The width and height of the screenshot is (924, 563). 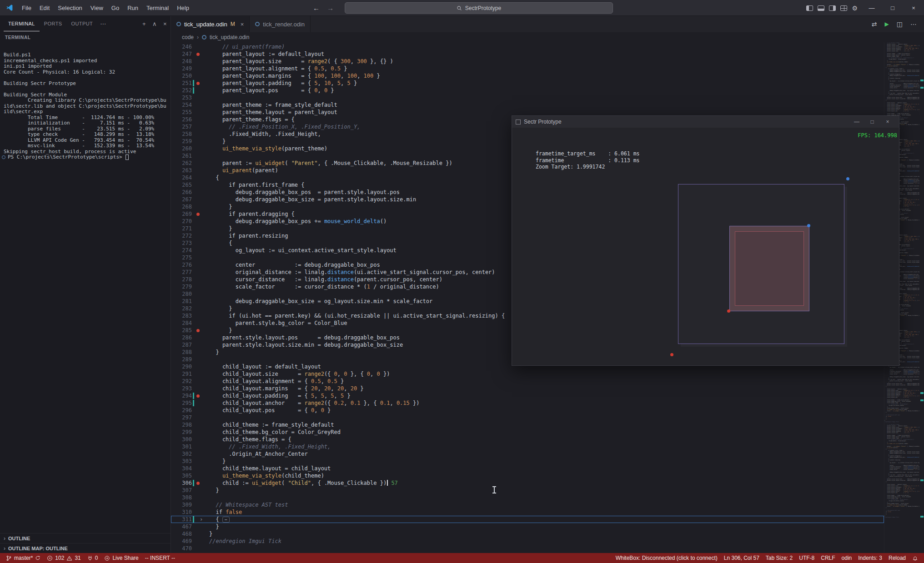 What do you see at coordinates (26, 8) in the screenshot?
I see `menu-file: File` at bounding box center [26, 8].